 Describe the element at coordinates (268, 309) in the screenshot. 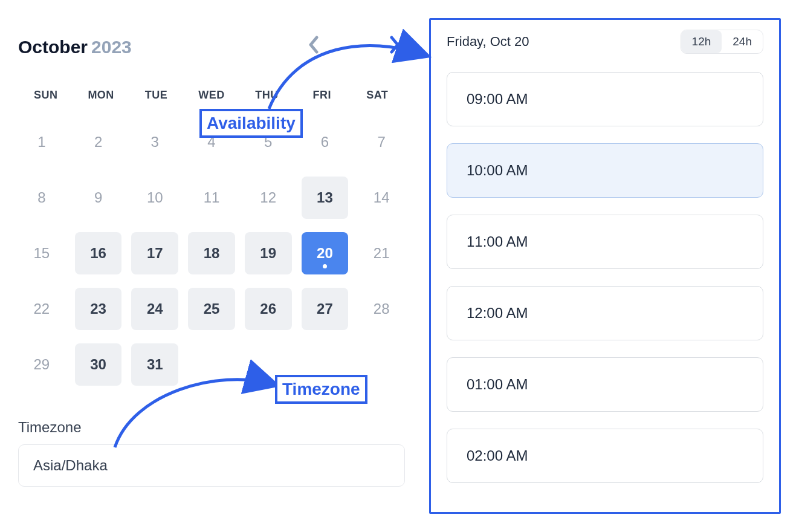

I see `calendar-day: 26` at that location.